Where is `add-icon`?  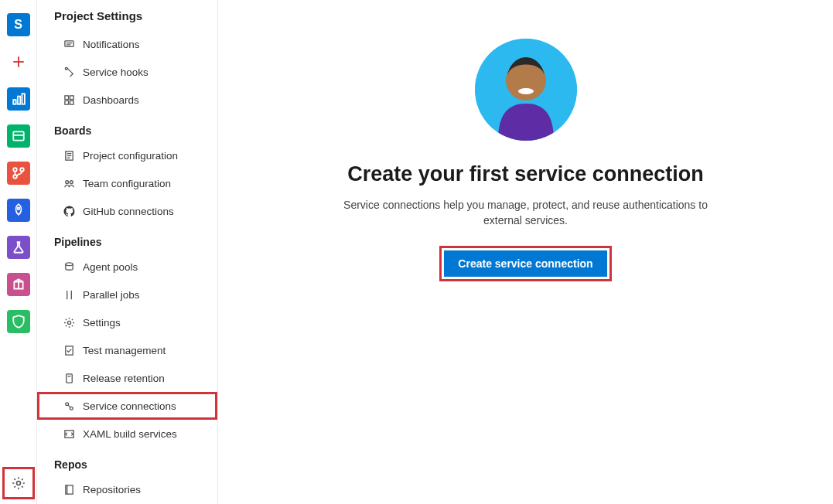
add-icon is located at coordinates (19, 62).